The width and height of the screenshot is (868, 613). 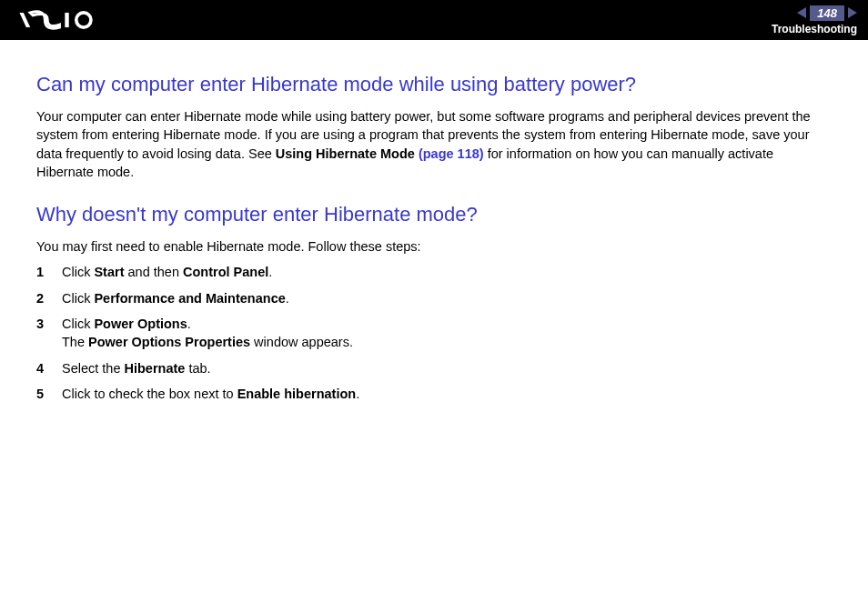 I want to click on question-2-intro: You may first need to enable Hibernate m…, so click(x=434, y=246).